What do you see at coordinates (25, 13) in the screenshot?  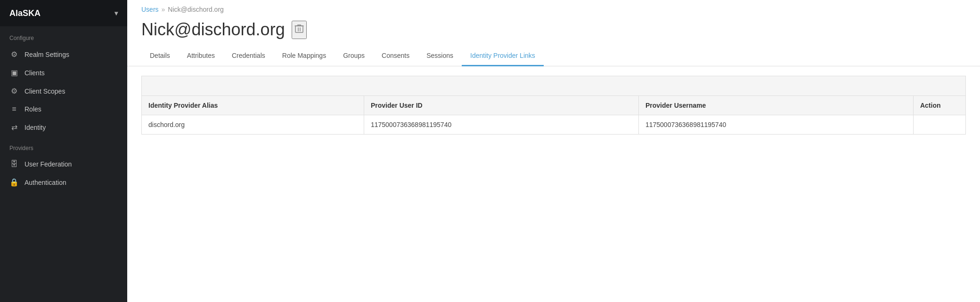 I see `app-name: AlaSKA` at bounding box center [25, 13].